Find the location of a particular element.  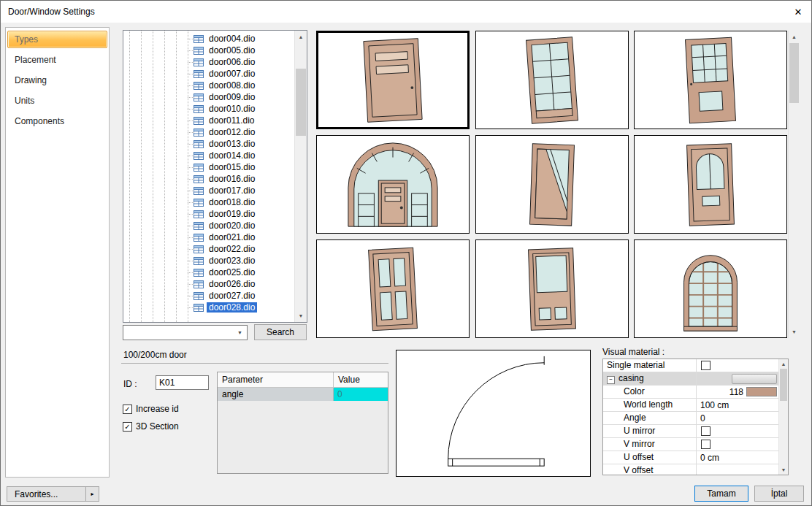

material-row-value: 118 is located at coordinates (738, 391).